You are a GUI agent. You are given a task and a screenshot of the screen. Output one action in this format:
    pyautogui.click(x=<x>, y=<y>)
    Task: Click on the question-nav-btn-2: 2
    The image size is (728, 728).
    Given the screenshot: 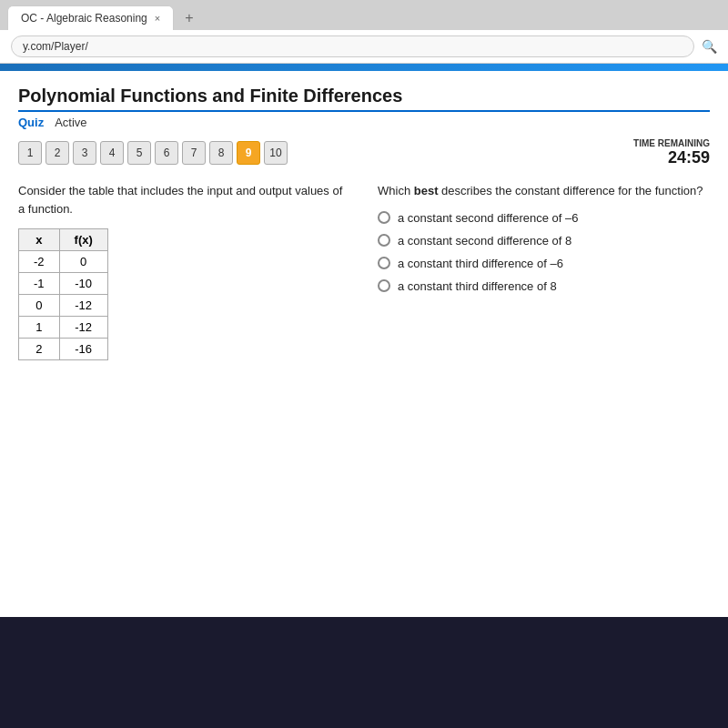 What is the action you would take?
    pyautogui.click(x=57, y=153)
    